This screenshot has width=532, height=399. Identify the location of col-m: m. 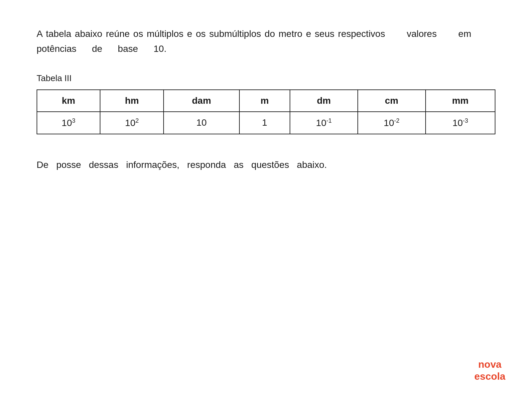
(265, 101).